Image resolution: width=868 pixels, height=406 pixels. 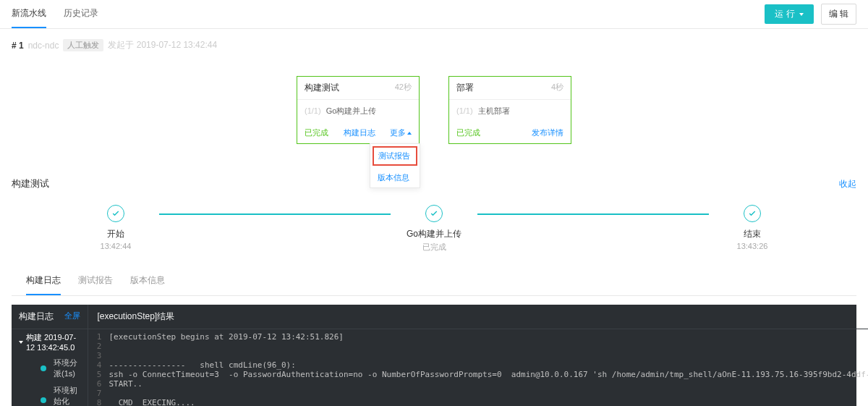 What do you see at coordinates (352, 111) in the screenshot?
I see `task-name: Go构建并上传` at bounding box center [352, 111].